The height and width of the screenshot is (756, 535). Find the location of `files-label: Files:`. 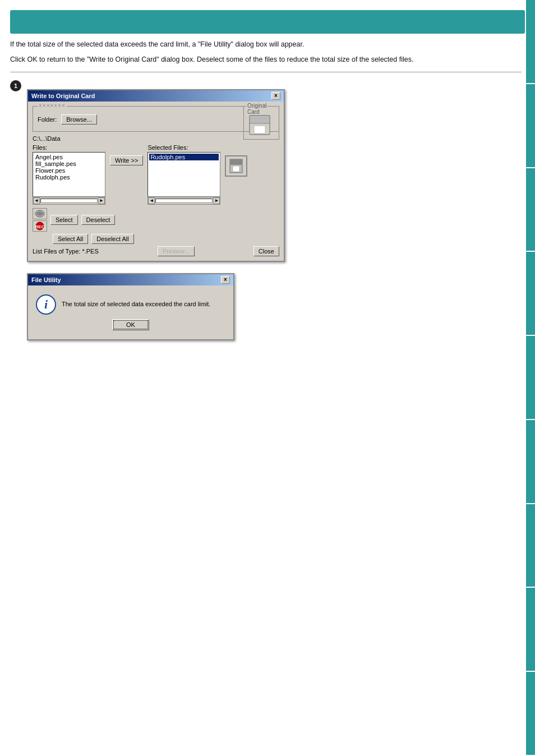

files-label: Files: is located at coordinates (69, 147).